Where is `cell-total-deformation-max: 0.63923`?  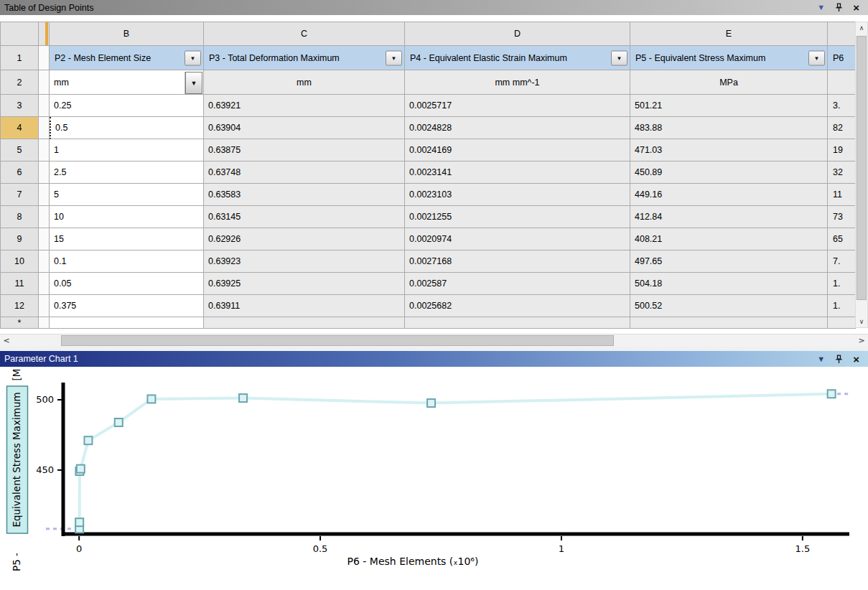
cell-total-deformation-max: 0.63923 is located at coordinates (304, 261).